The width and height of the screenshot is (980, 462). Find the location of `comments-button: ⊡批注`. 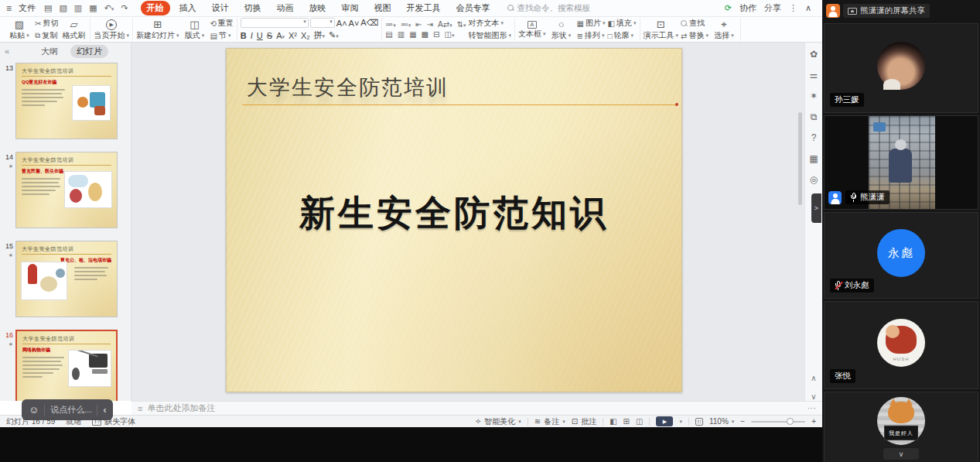

comments-button: ⊡批注 is located at coordinates (584, 422).